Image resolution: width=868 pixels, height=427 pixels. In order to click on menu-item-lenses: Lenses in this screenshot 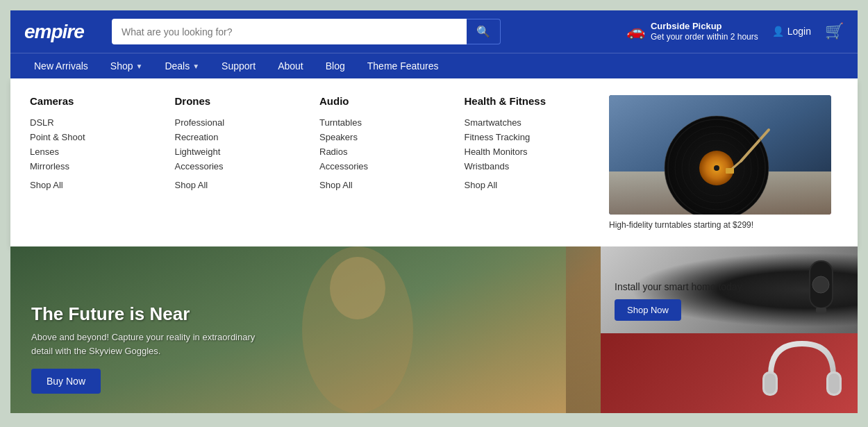, I will do `click(96, 151)`.